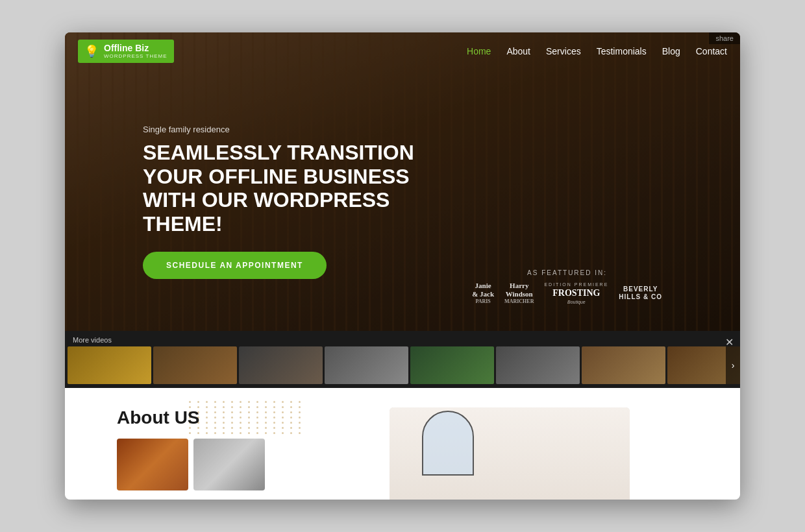 The width and height of the screenshot is (805, 532). What do you see at coordinates (136, 51) in the screenshot?
I see `logo-text: Offline Biz WORDPRESS THEME` at bounding box center [136, 51].